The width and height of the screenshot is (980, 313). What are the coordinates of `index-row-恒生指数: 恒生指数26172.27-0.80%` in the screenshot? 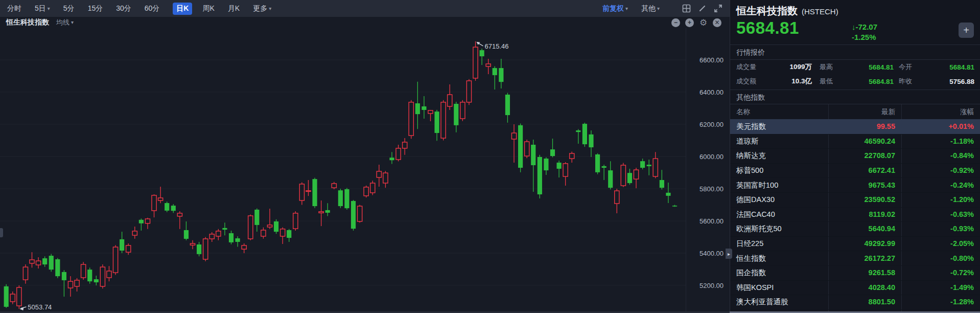 It's located at (855, 258).